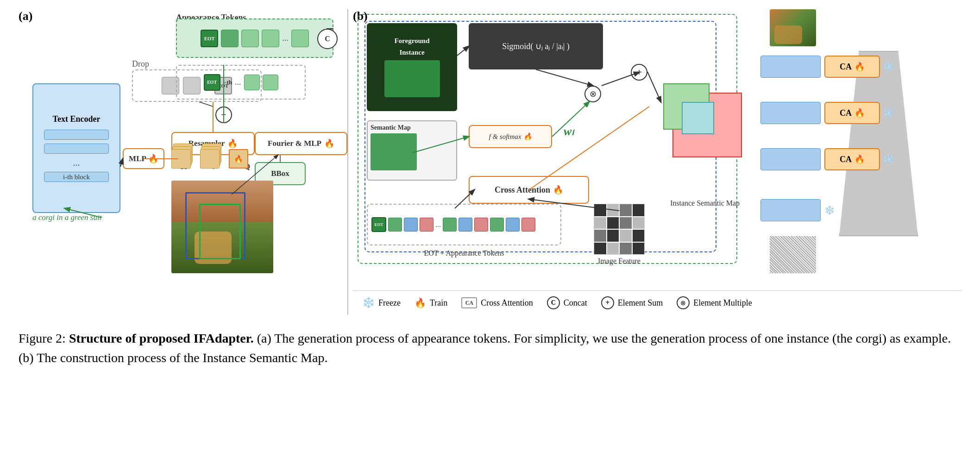 The image size is (980, 476). I want to click on legend-train: 🔥 Train, so click(431, 303).